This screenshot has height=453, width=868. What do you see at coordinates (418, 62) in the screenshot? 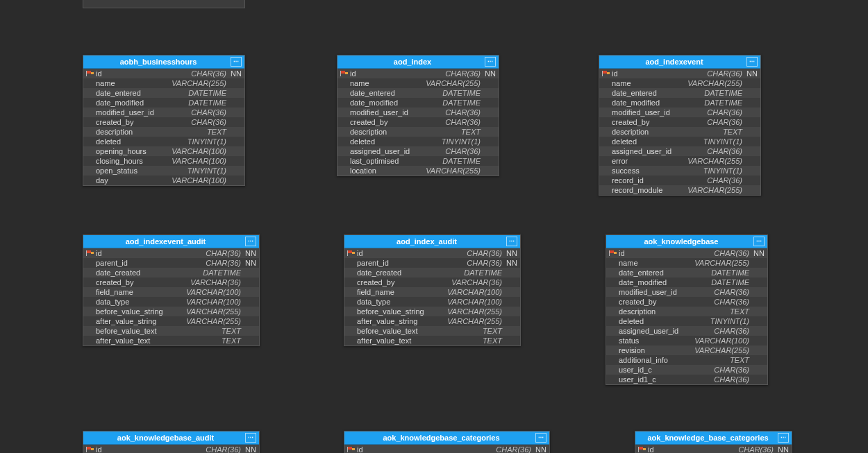
I see `table-header: aod_index⋯` at bounding box center [418, 62].